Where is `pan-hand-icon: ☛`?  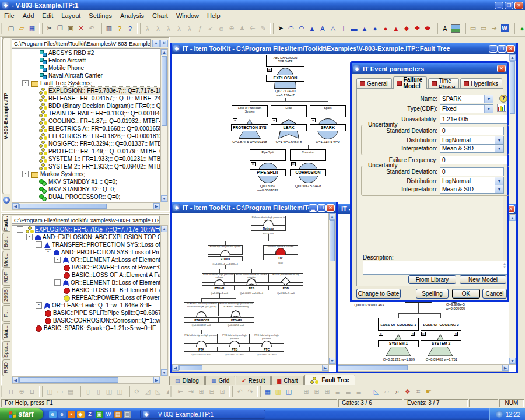
pan-hand-icon: ☛ is located at coordinates (429, 391).